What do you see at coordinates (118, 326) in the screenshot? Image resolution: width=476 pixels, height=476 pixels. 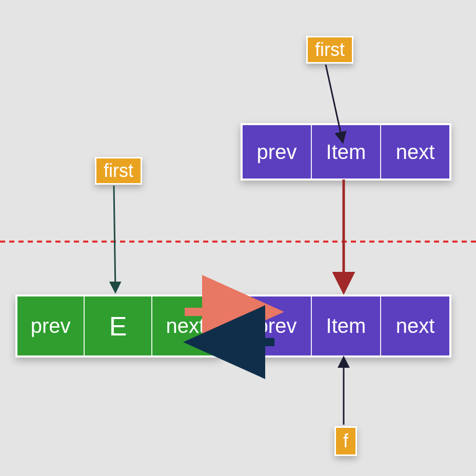 I see `node-green-e: prev E next` at bounding box center [118, 326].